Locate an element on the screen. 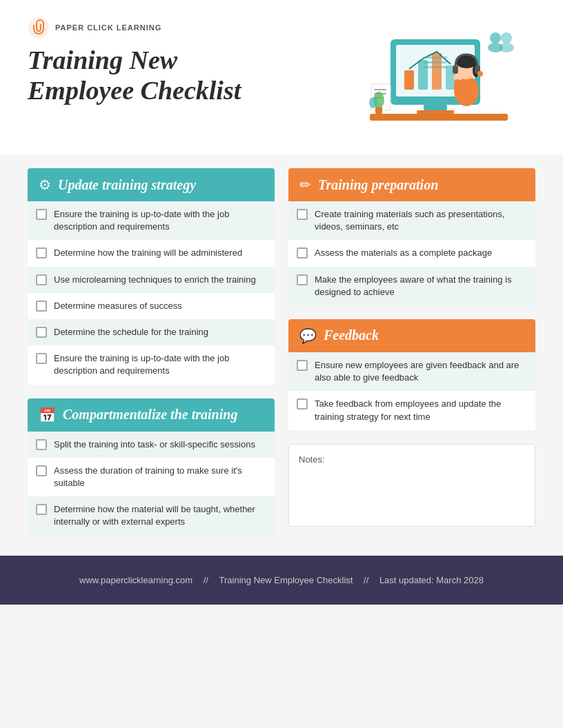 Image resolution: width=563 pixels, height=728 pixels. main-title: Training NewEmployee Checklist is located at coordinates (134, 76).